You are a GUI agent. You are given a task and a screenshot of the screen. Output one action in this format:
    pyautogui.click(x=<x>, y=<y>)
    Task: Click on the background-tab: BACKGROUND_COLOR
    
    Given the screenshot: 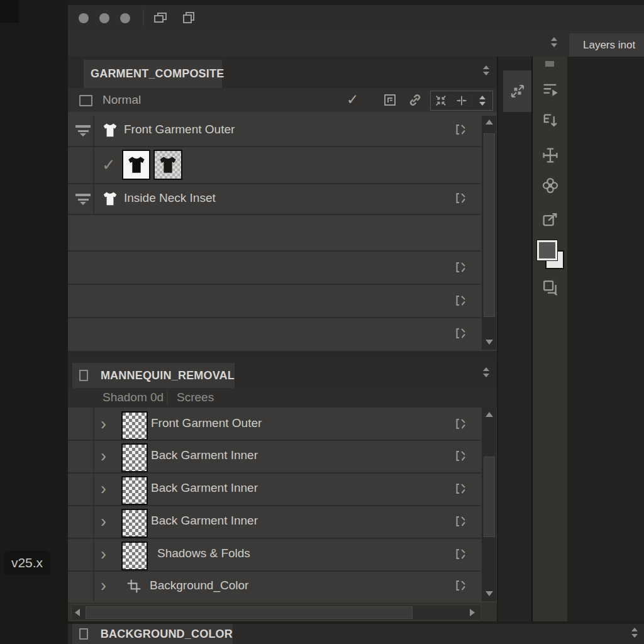 What is the action you would take?
    pyautogui.click(x=152, y=634)
    